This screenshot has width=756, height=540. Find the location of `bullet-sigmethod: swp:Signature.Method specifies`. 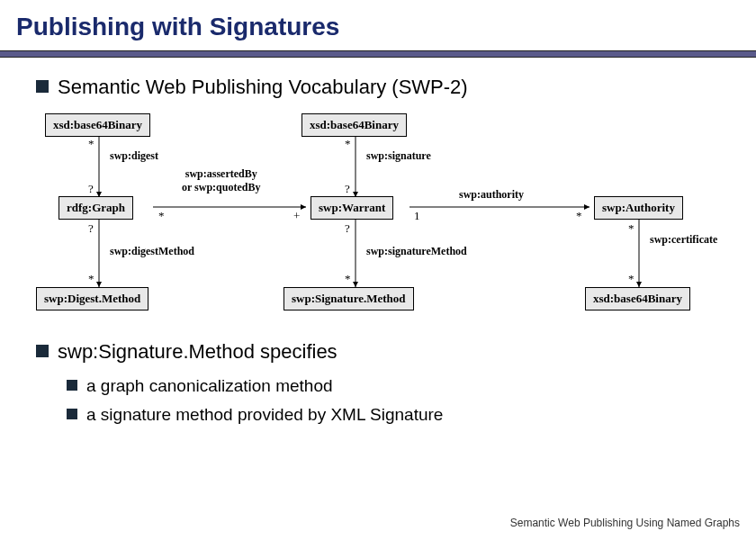

bullet-sigmethod: swp:Signature.Method specifies is located at coordinates (378, 352).